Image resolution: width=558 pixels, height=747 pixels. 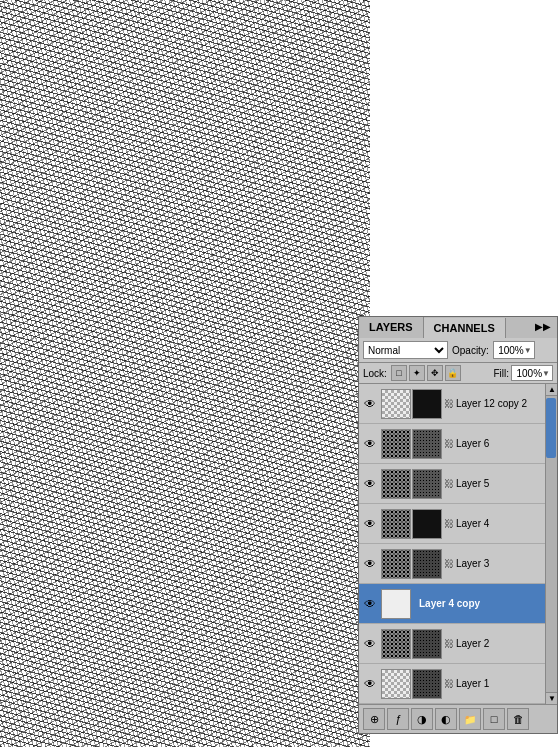 What do you see at coordinates (435, 373) in the screenshot?
I see `lock-position-btn: ✥` at bounding box center [435, 373].